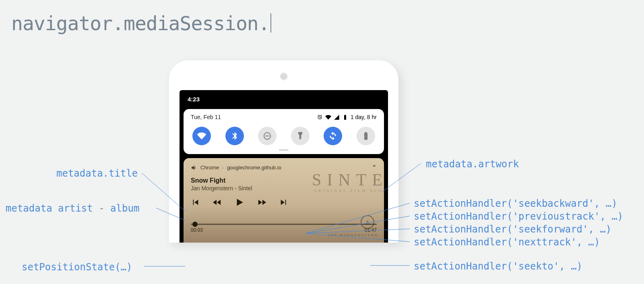 This screenshot has width=644, height=284. I want to click on media-notification: ORIGINAL FILM SCO Chrome · googlechrome.…, so click(284, 200).